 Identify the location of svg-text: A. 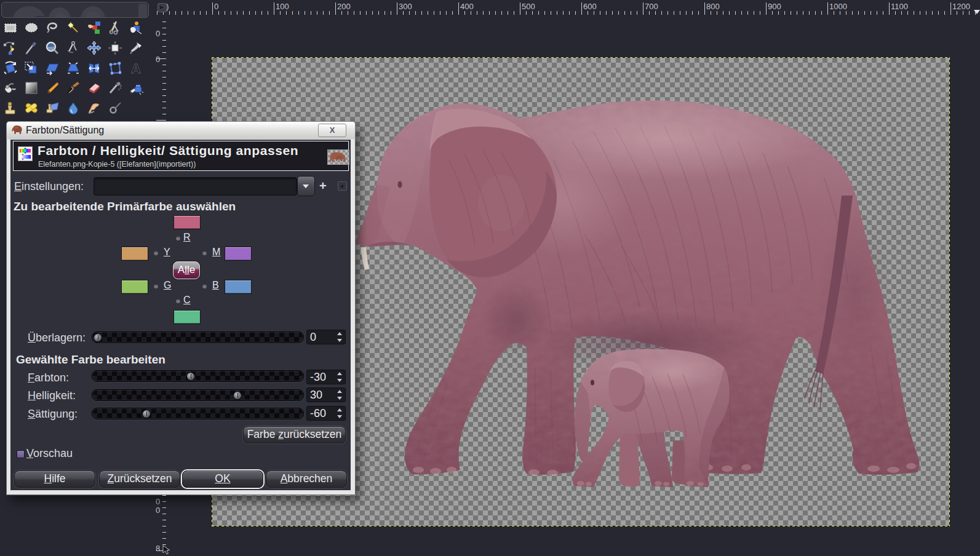
(136, 68).